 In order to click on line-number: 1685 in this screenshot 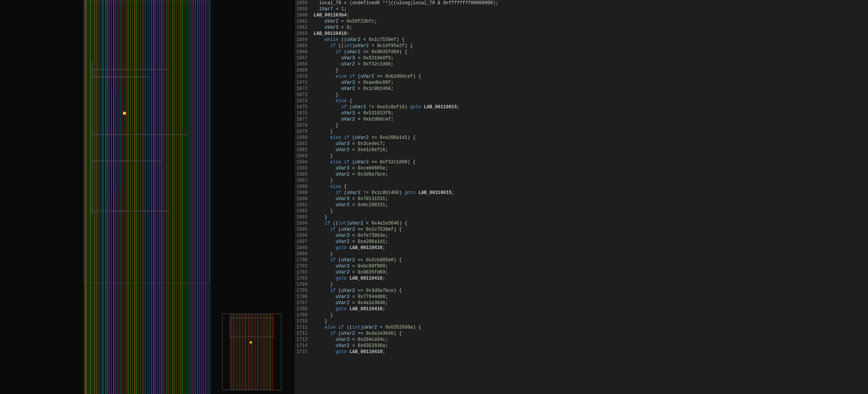, I will do `click(305, 168)`.